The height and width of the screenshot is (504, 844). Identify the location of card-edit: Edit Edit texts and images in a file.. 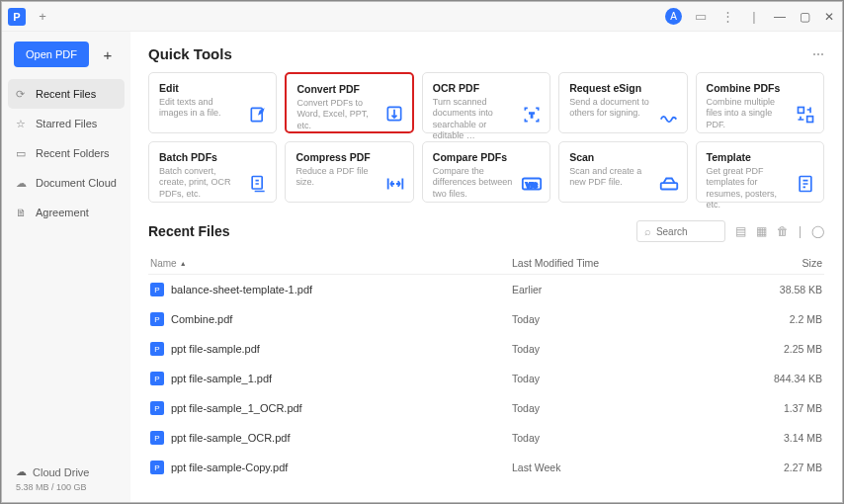
(212, 103).